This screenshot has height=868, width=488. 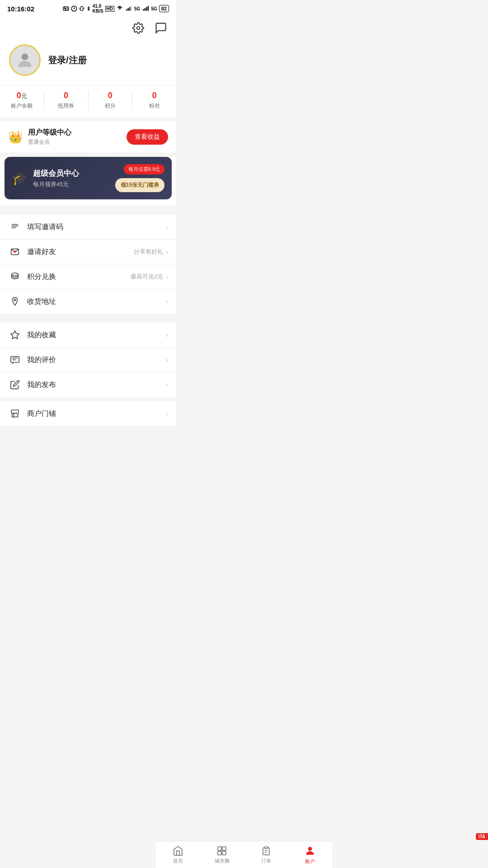 What do you see at coordinates (167, 335) in the screenshot?
I see `arrow-icon-5: ›` at bounding box center [167, 335].